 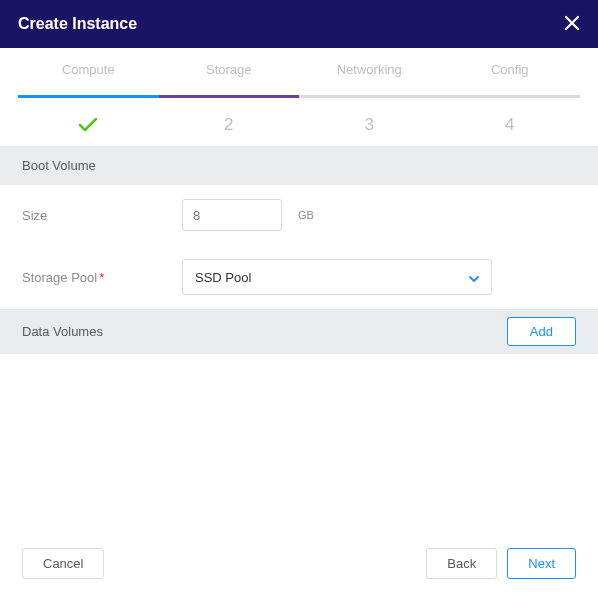 I want to click on step-compute: Compute, so click(x=88, y=104).